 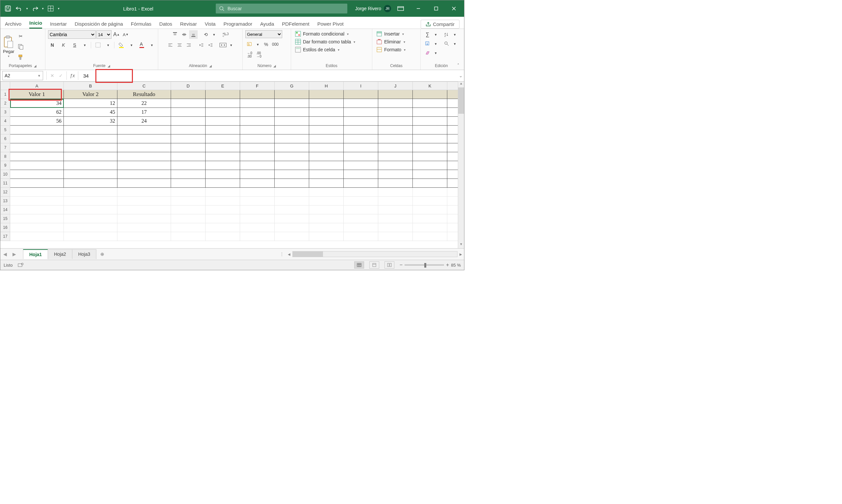 I want to click on column-header: F, so click(x=257, y=86).